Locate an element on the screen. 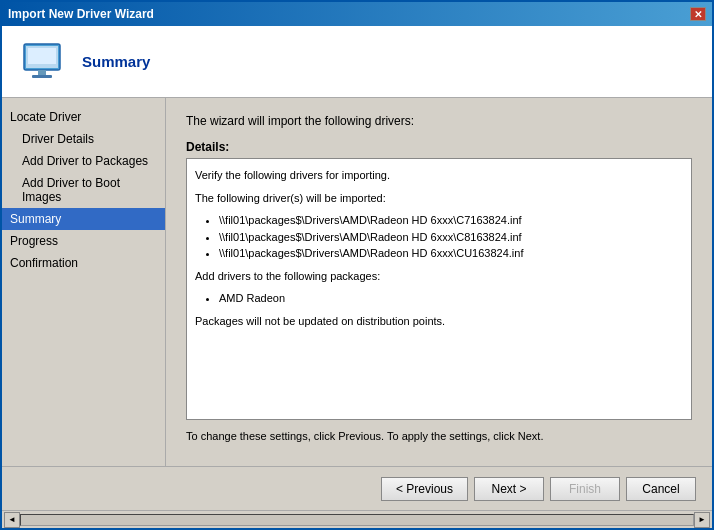 This screenshot has height=530, width=714. window-title: Import New Driver Wizard is located at coordinates (81, 14).